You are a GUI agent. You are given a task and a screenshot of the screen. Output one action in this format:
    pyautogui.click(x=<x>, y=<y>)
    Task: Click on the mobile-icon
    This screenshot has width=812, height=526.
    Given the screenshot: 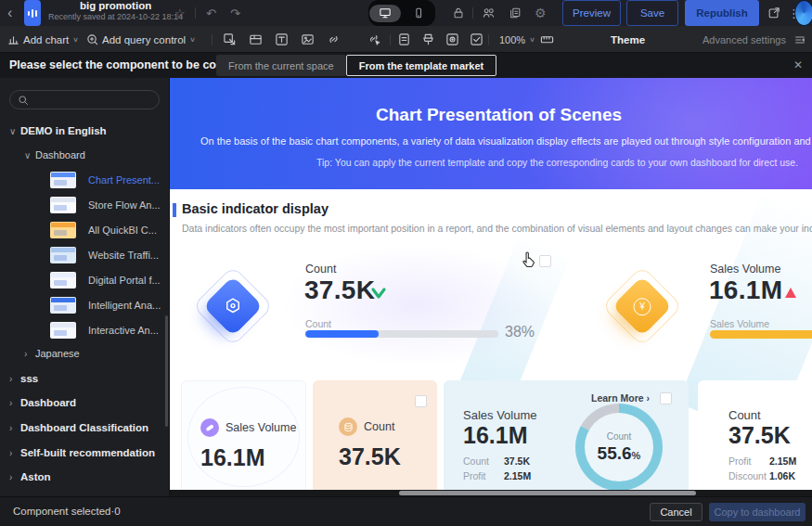 What is the action you would take?
    pyautogui.click(x=419, y=13)
    